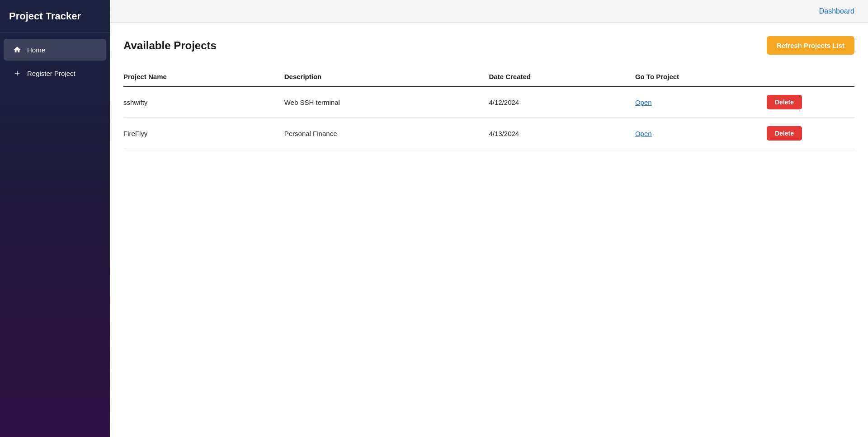 This screenshot has width=868, height=437. Describe the element at coordinates (387, 134) in the screenshot. I see `project-description-2: Personal Finance` at that location.